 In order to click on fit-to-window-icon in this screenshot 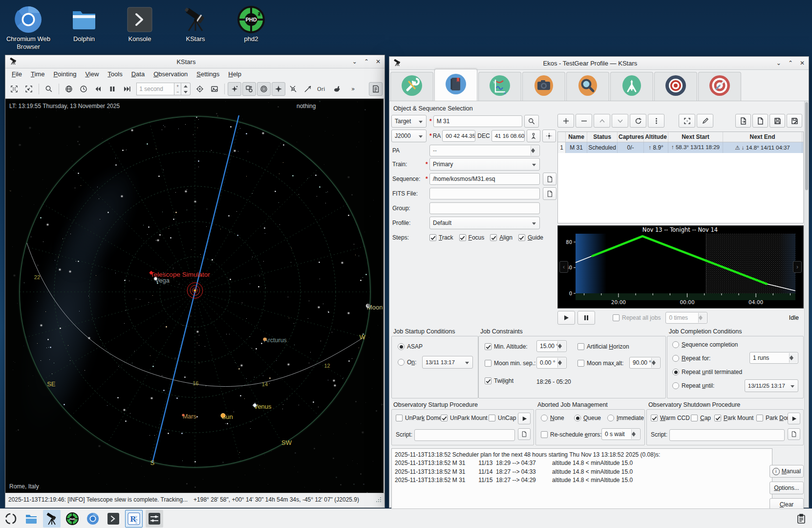, I will do `click(14, 89)`.